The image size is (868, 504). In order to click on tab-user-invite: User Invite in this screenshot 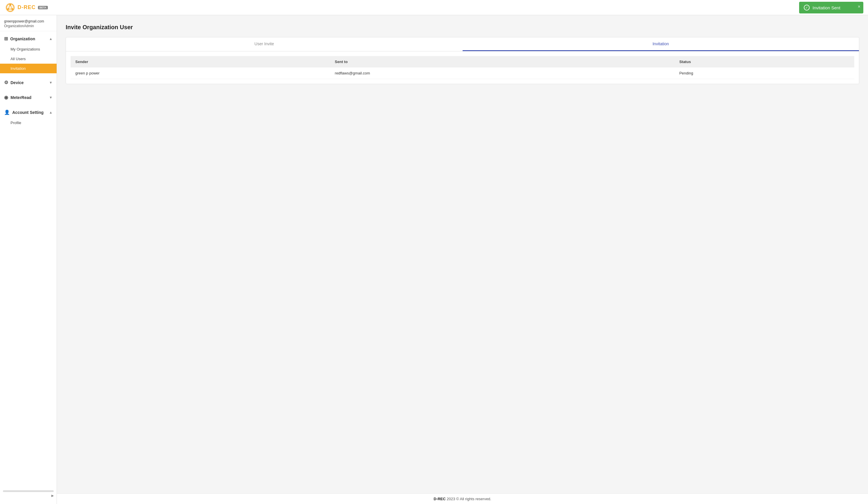, I will do `click(264, 44)`.